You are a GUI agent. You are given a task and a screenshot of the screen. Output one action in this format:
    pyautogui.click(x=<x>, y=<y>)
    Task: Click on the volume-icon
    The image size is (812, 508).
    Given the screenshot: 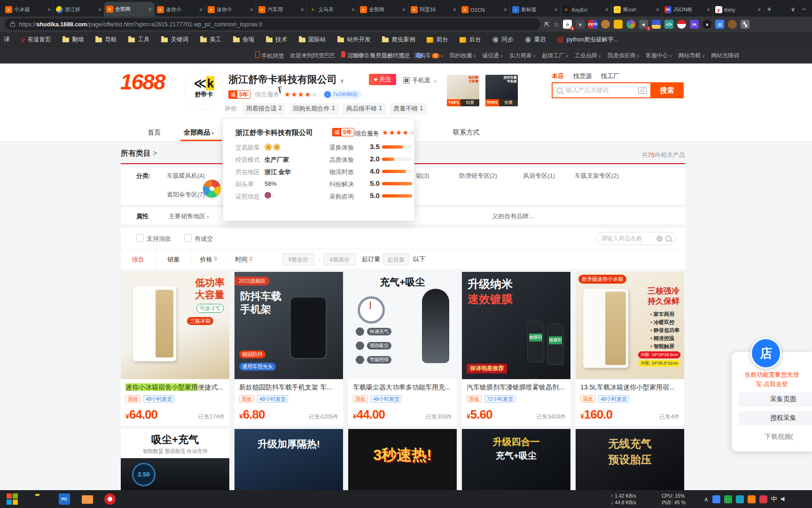 What is the action you would take?
    pyautogui.click(x=783, y=499)
    